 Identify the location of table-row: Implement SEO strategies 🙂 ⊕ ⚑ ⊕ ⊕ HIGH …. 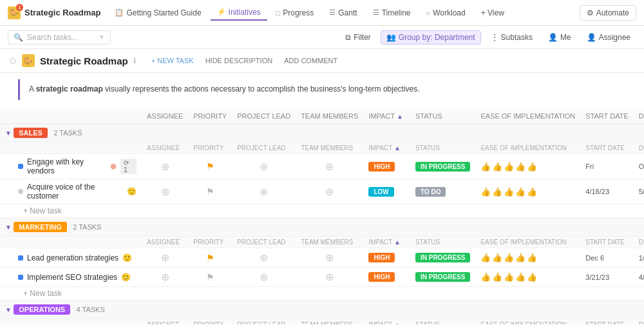
(322, 277).